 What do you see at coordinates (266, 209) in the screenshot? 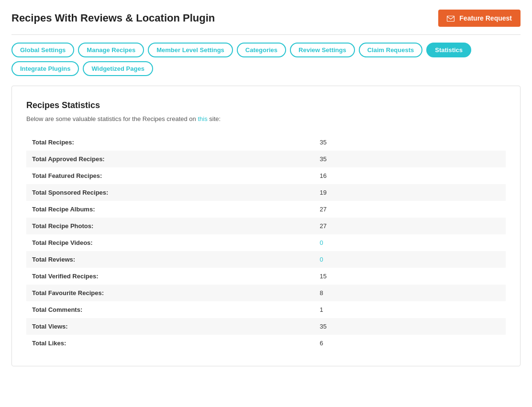
I see `table-row: Total Recipe Albums:27` at bounding box center [266, 209].